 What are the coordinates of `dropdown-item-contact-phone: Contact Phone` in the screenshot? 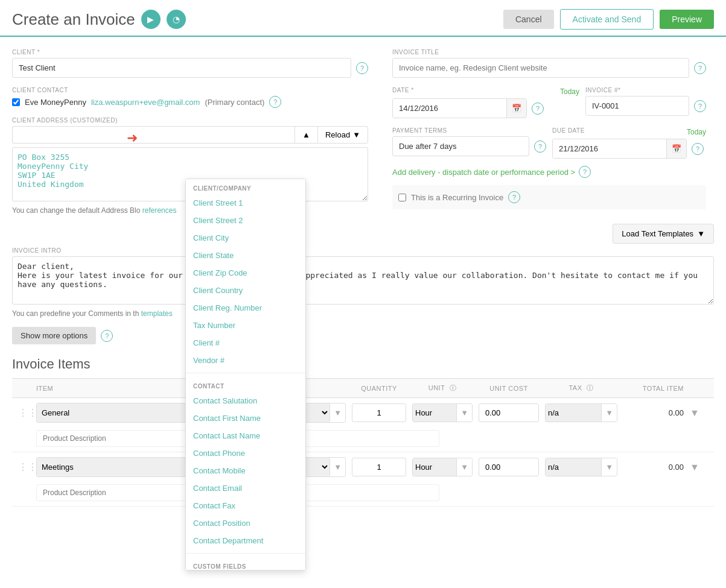 It's located at (246, 454).